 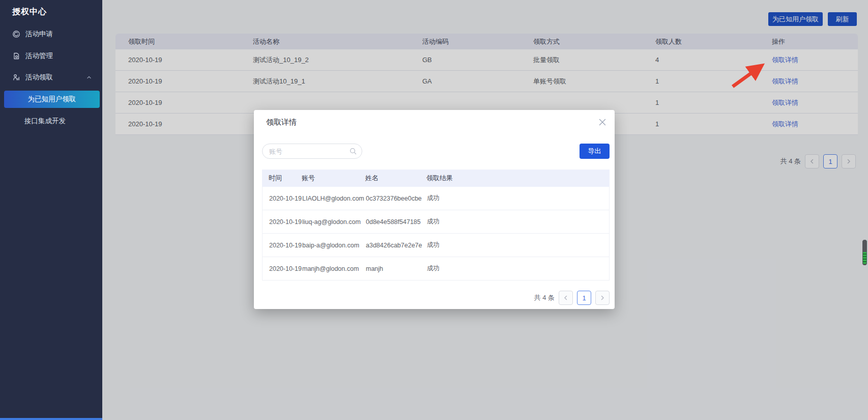 I want to click on close-icon, so click(x=602, y=122).